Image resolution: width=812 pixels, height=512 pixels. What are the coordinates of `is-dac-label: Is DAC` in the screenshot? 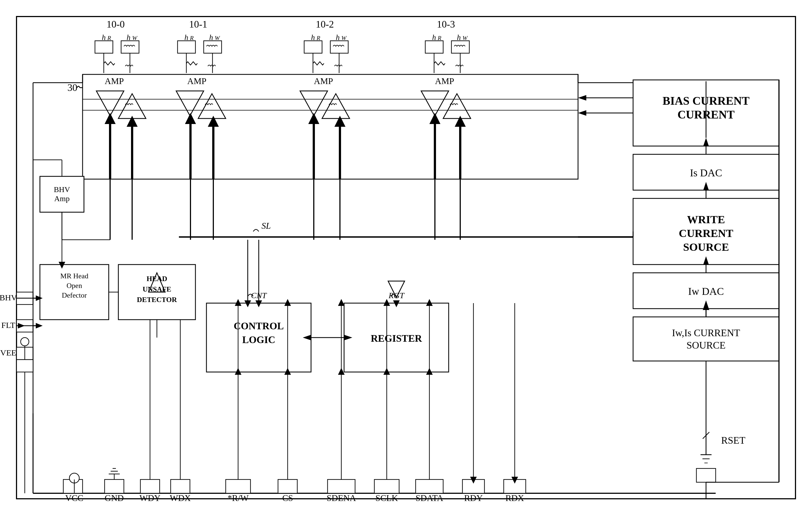 It's located at (706, 173).